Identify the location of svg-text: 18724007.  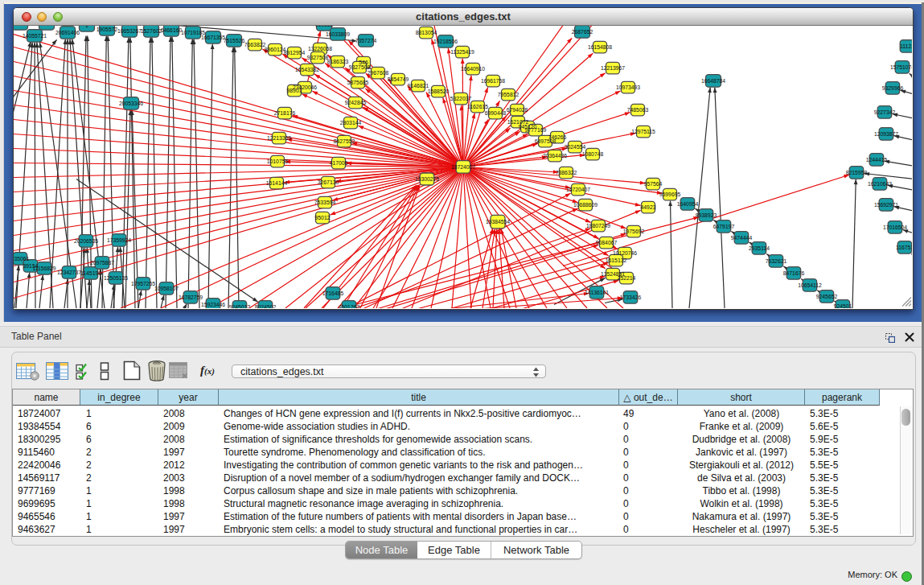
(463, 166).